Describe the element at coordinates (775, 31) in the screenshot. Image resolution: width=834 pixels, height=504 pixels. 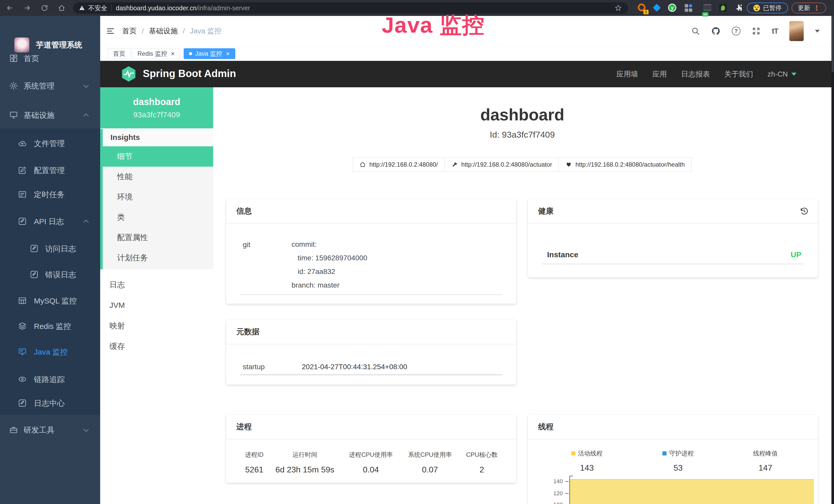
I see `font-size-icon` at that location.